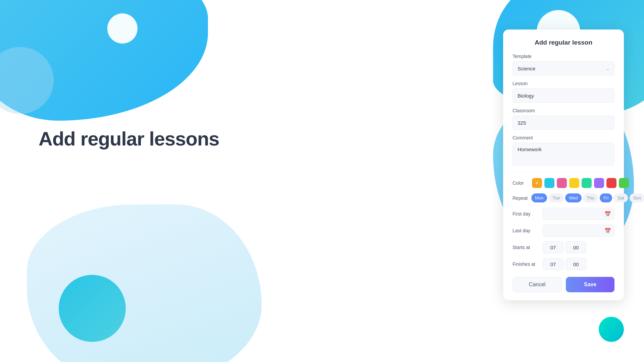 The width and height of the screenshot is (644, 362). Describe the element at coordinates (587, 183) in the screenshot. I see `color-swatch-teal` at that location.